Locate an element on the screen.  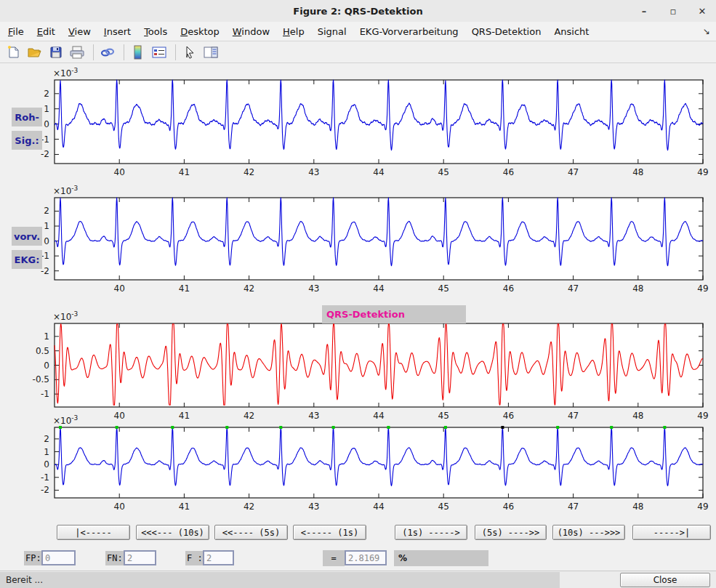
menu-help: Help is located at coordinates (294, 32).